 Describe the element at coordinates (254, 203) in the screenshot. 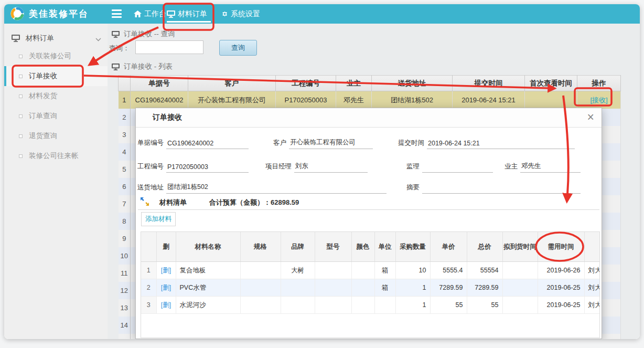

I see `budget-total: 合计预算（金额）：62898.59` at that location.